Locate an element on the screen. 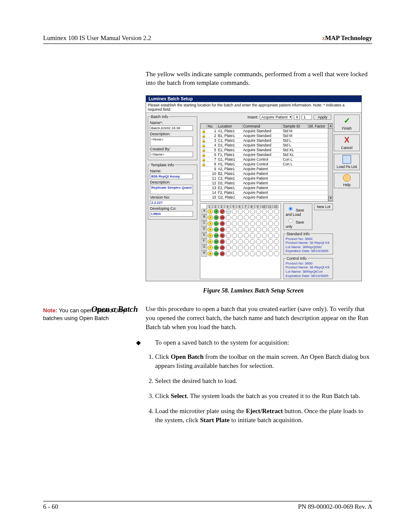  plate-well: 20 is located at coordinates (222, 230).